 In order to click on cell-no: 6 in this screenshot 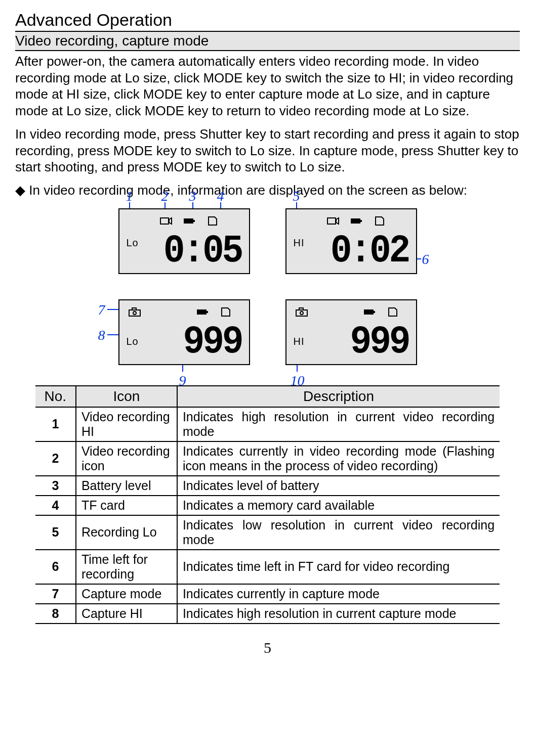, I will do `click(56, 567)`.